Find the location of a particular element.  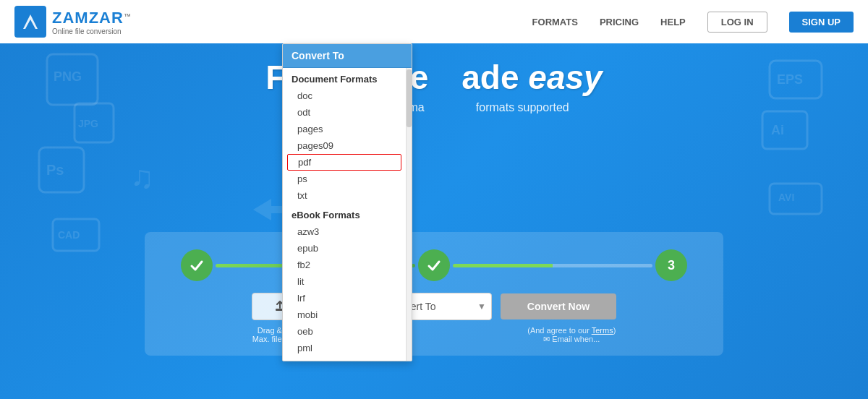

dropdown-item-txt: txt is located at coordinates (344, 195).